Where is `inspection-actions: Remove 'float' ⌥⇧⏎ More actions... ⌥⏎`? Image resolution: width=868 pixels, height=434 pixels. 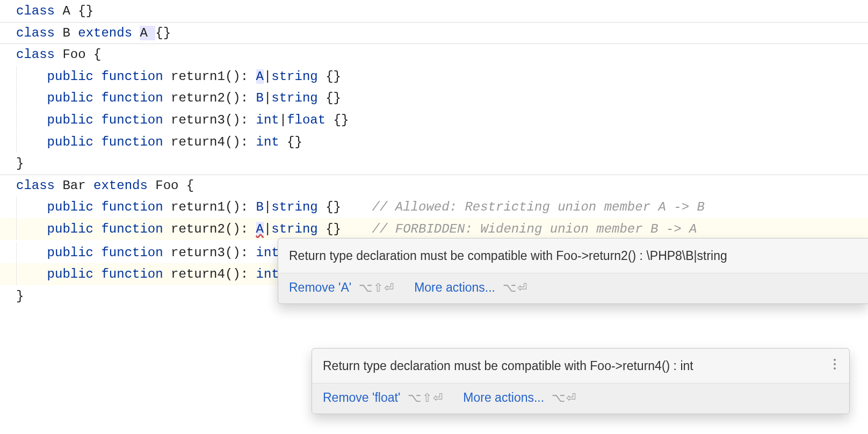 inspection-actions: Remove 'float' ⌥⇧⏎ More actions... ⌥⏎ is located at coordinates (581, 399).